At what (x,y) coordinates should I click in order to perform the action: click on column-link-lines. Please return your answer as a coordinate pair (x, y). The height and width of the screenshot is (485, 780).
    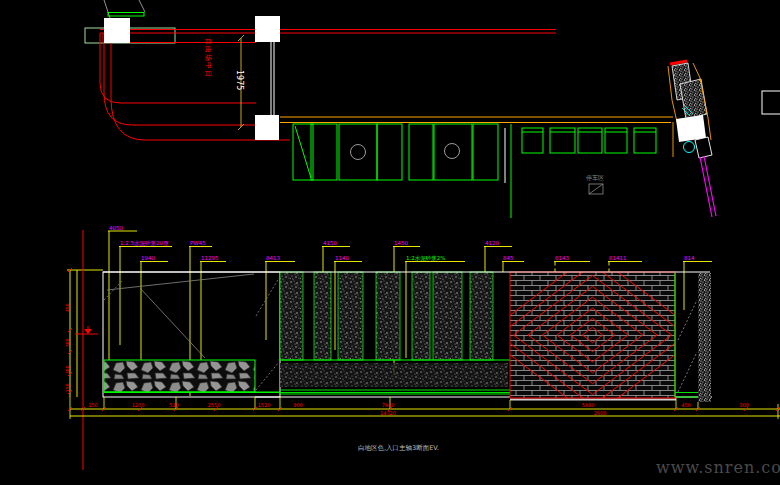
    Looking at the image, I should click on (272, 78).